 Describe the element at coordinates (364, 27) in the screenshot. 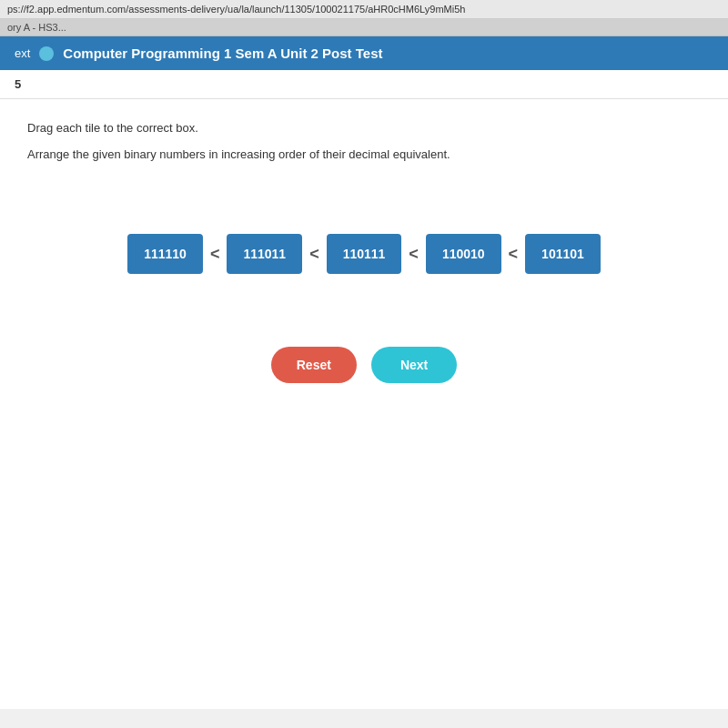

I see `browser-tab: ory A - HS3...` at that location.